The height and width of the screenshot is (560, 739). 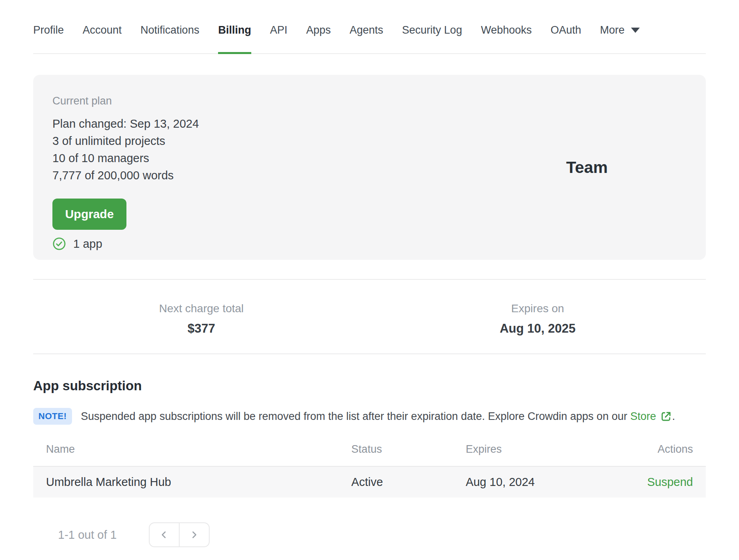 I want to click on billing-summary: Next charge total $377 Expires on Aug 10…, so click(x=370, y=317).